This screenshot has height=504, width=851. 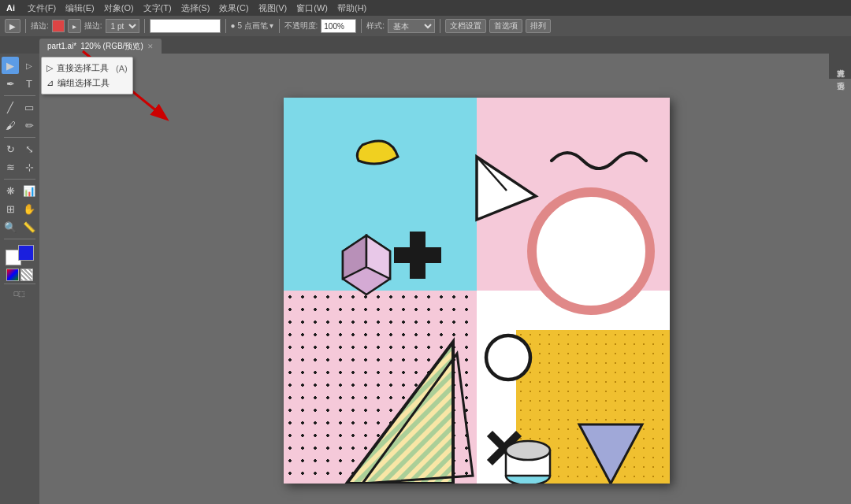 What do you see at coordinates (29, 167) in the screenshot?
I see `free-transform-btn: ⊹` at bounding box center [29, 167].